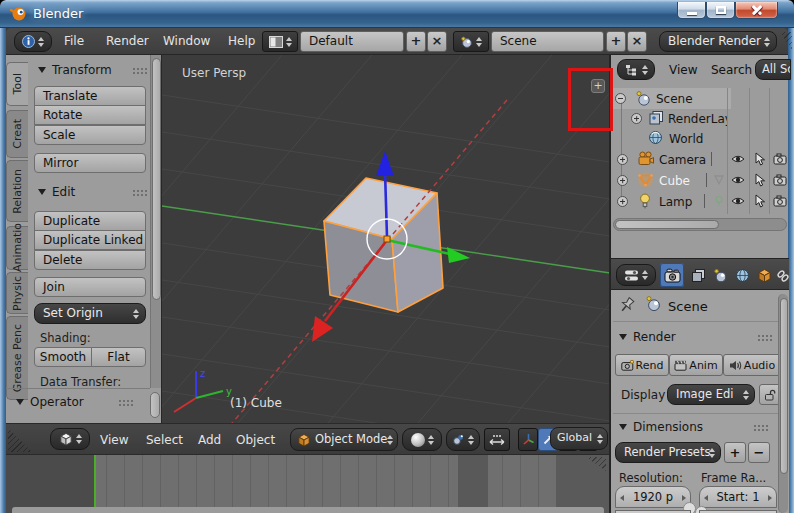 The width and height of the screenshot is (794, 513). What do you see at coordinates (280, 42) in the screenshot?
I see `screen-layout-selector` at bounding box center [280, 42].